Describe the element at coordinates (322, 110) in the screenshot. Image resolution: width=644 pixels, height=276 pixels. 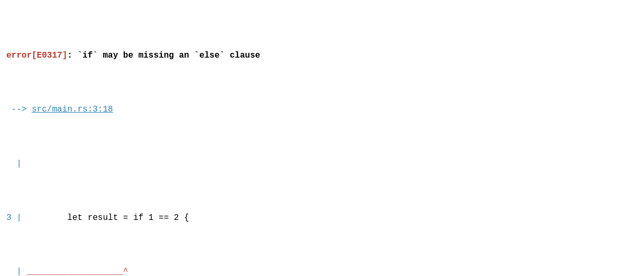
I see `file-link-line: --> src/main.rs:3:18` at that location.